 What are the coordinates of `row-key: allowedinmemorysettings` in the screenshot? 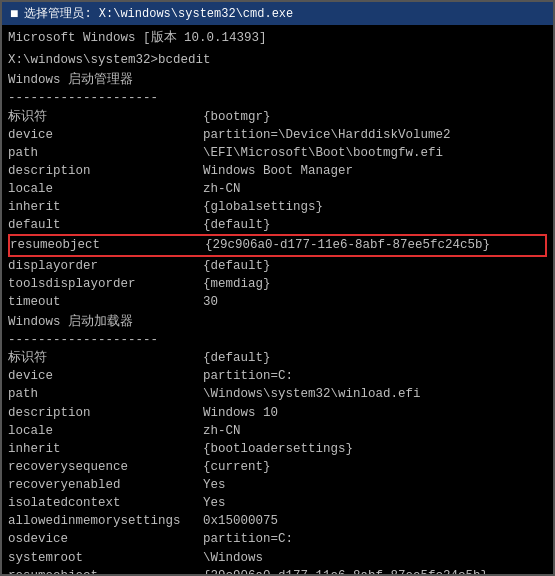 It's located at (106, 521).